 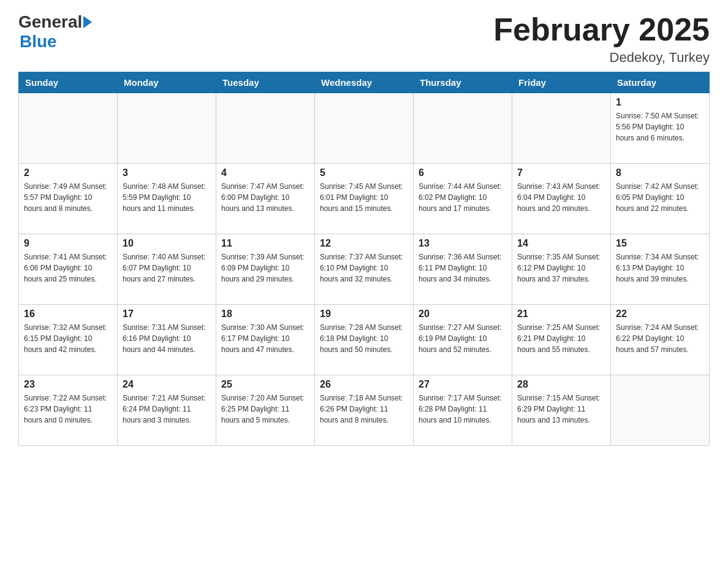 What do you see at coordinates (660, 127) in the screenshot?
I see `day-info: Sunrise: 7:50 AM Sunset: 5:56 PM Dayligh…` at bounding box center [660, 127].